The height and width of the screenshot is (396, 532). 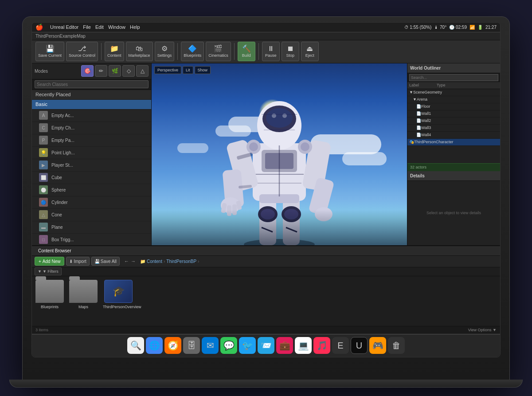 What do you see at coordinates (482, 330) in the screenshot?
I see `view-options-button: View Options ▼` at bounding box center [482, 330].